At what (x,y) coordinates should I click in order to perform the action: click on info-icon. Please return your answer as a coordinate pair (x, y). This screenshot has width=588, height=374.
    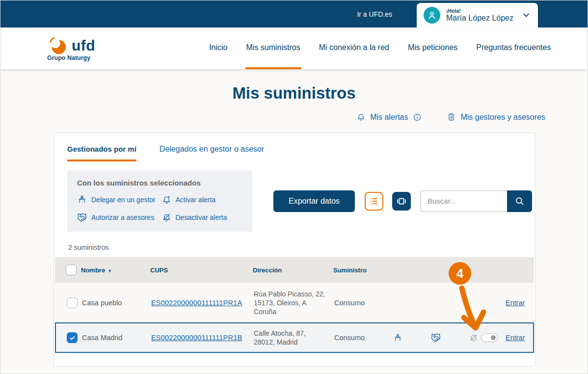
    Looking at the image, I should click on (417, 117).